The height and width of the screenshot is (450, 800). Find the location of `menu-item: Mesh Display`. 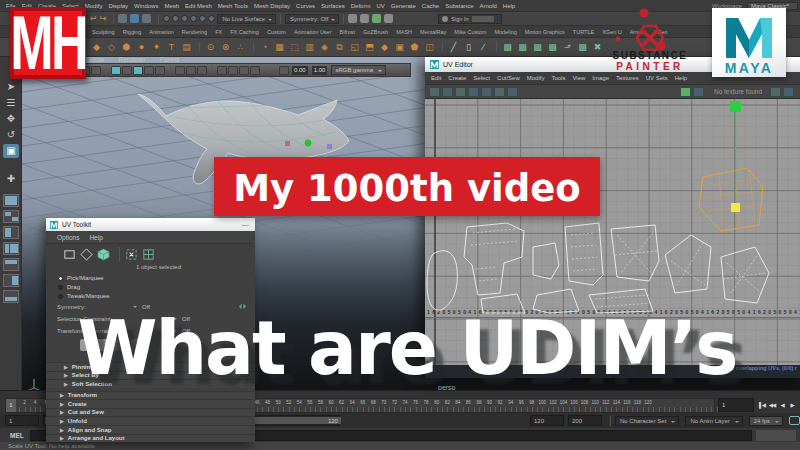

menu-item: Mesh Display is located at coordinates (272, 6).